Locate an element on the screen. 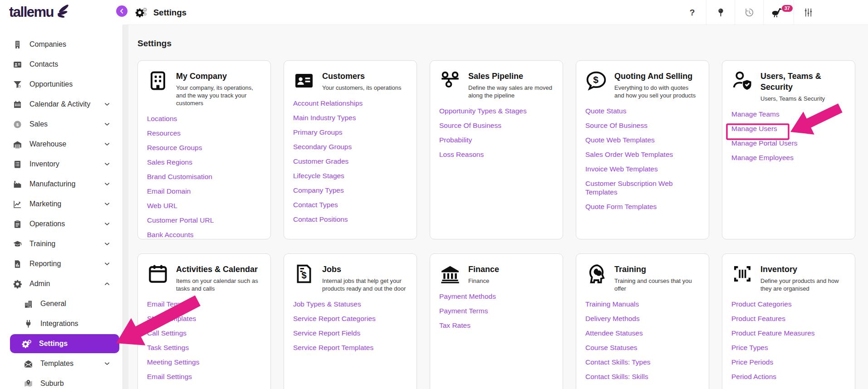 This screenshot has width=868, height=389. card-link: Contact Skills: Skills is located at coordinates (642, 376).